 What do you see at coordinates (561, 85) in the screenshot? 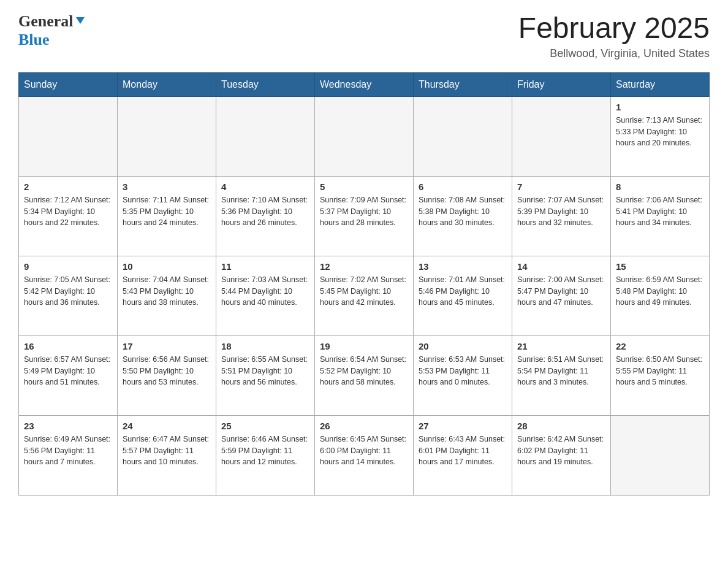
I see `weekday-header-friday: Friday` at bounding box center [561, 85].